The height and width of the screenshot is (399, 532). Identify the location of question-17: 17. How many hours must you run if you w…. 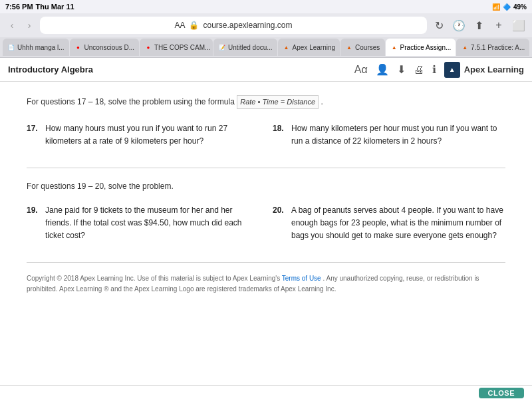
(143, 135).